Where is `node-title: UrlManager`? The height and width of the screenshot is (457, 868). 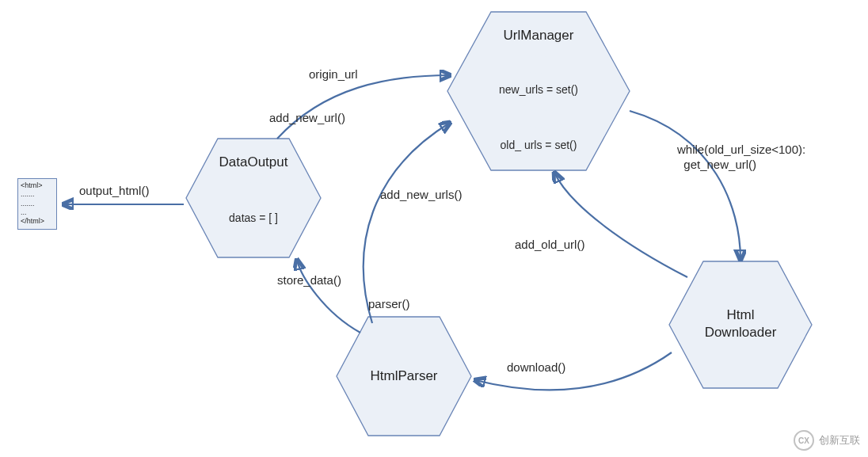
node-title: UrlManager is located at coordinates (539, 35).